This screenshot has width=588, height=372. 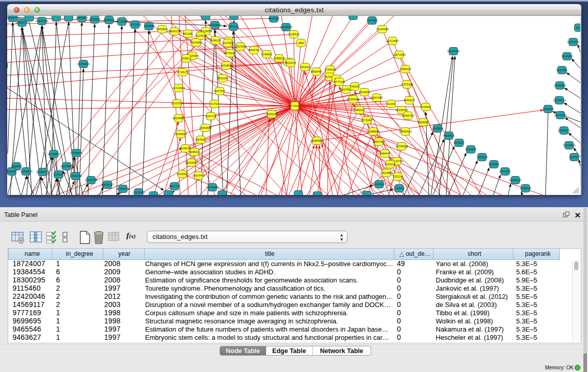 I want to click on svg-text: 20206551, so click(x=54, y=154).